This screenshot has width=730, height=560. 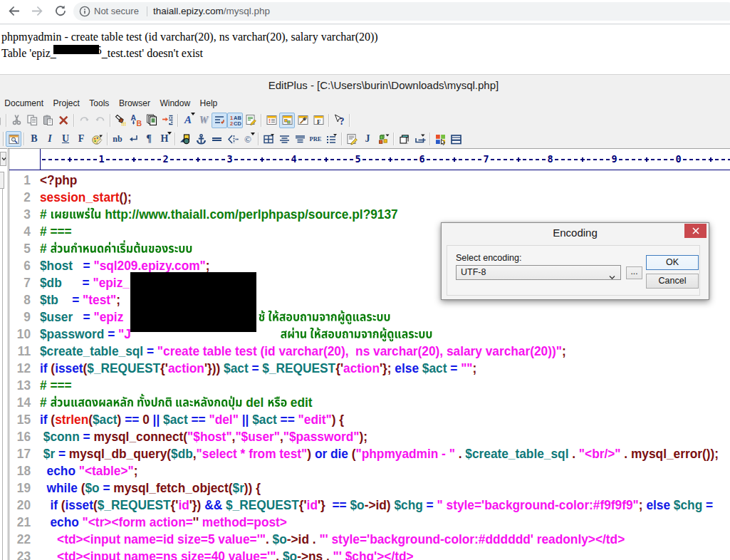 I want to click on special-char-icon: ©, so click(x=248, y=139).